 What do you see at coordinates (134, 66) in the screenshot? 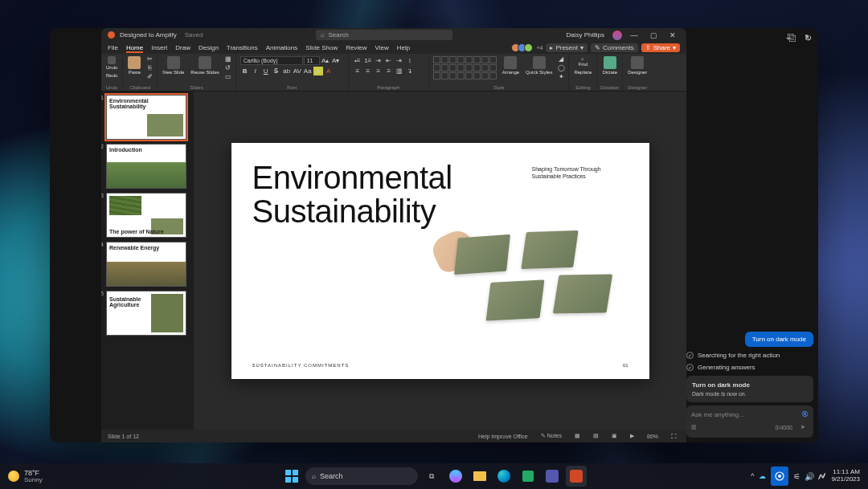
I see `paste-button: Paste` at bounding box center [134, 66].